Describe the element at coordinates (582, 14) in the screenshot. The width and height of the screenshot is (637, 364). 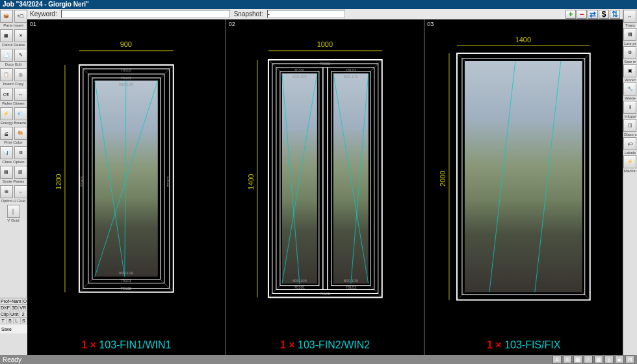
I see `remove-action: −` at that location.